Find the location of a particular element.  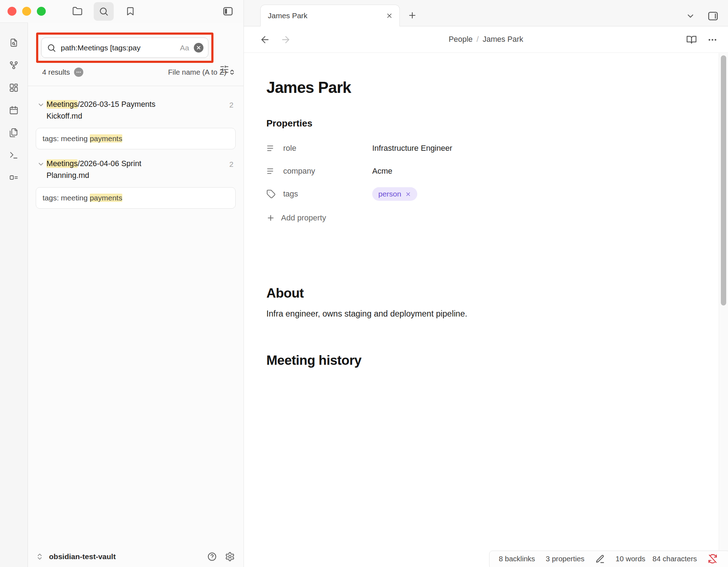

chevrons-up-down-icon is located at coordinates (232, 72).